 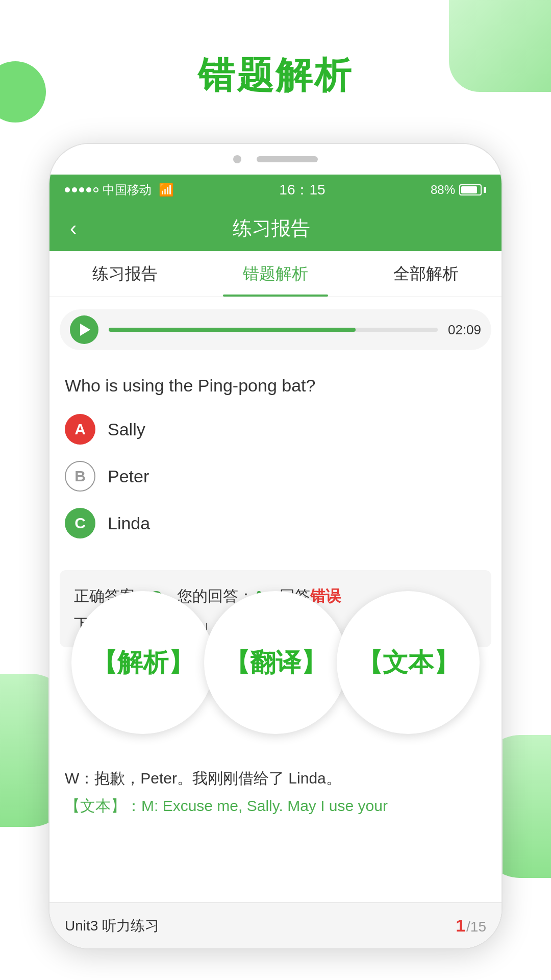 I want to click on bottom-nav: Unit3 听力练习 1 /15, so click(x=276, y=925).